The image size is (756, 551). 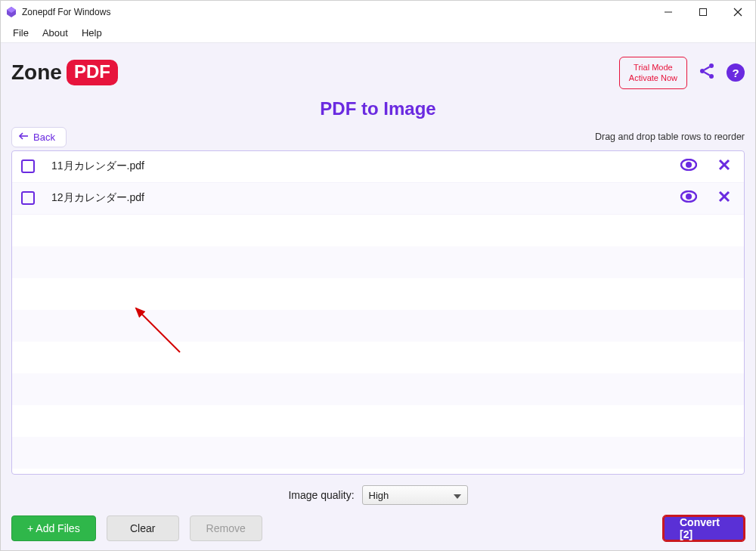 I want to click on maximize-button, so click(x=703, y=12).